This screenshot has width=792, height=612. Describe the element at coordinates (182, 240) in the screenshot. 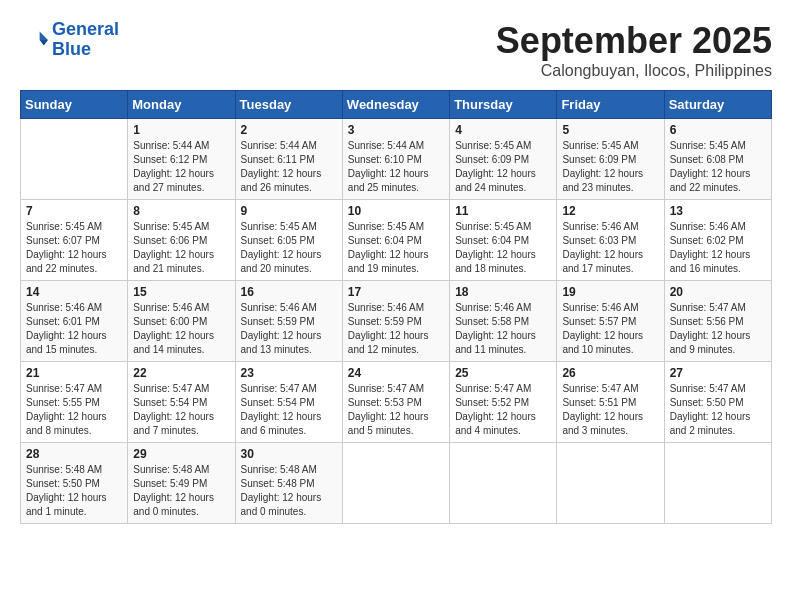

I see `calendar-cell: 8Sunrise: 5:45 AMSunset: 6:06 PMDaylight…` at that location.